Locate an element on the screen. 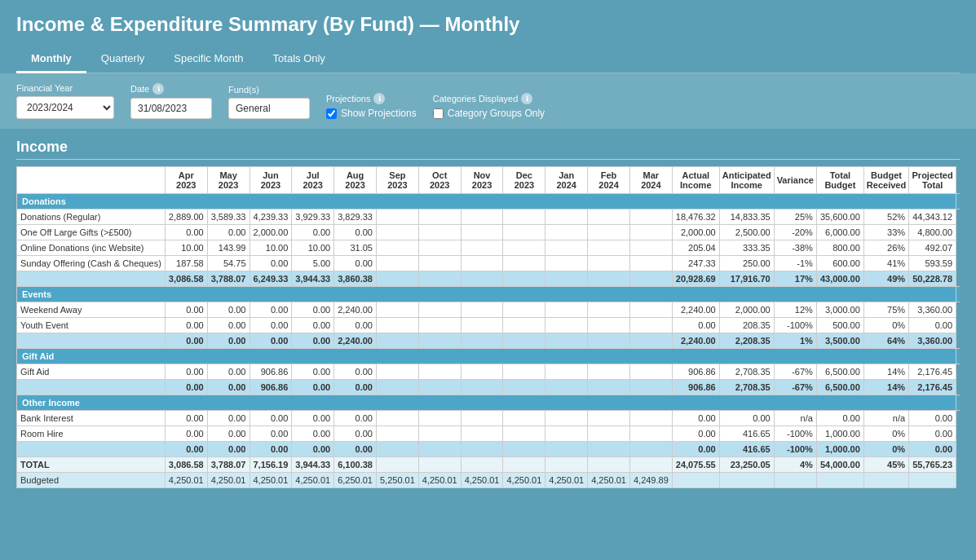 Image resolution: width=976 pixels, height=560 pixels. show-projections-checkbox is located at coordinates (331, 114).